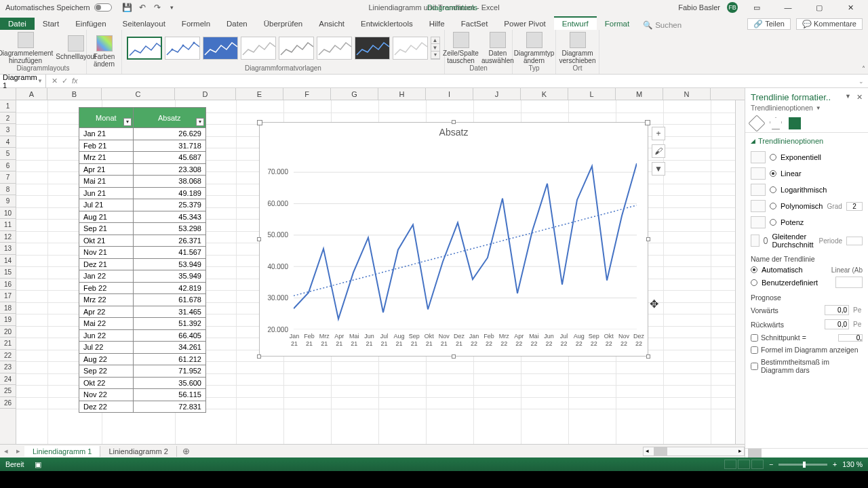  I want to click on pane-tab-options-icon, so click(795, 123).